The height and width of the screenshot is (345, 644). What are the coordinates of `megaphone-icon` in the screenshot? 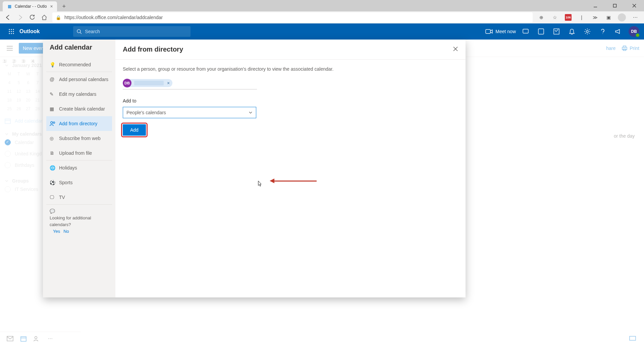 It's located at (618, 31).